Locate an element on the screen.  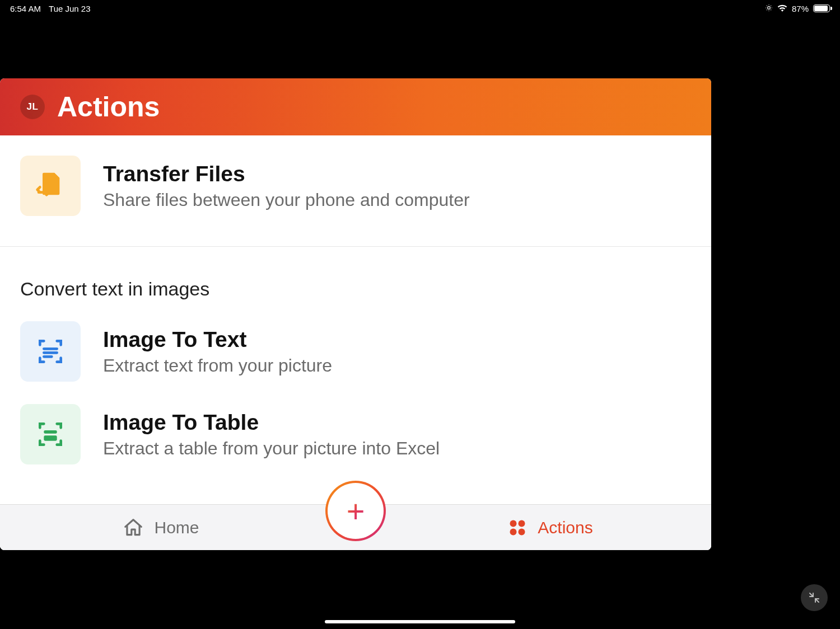
action-image-to-table: Image To Table Extract a table from your… is located at coordinates (356, 434).